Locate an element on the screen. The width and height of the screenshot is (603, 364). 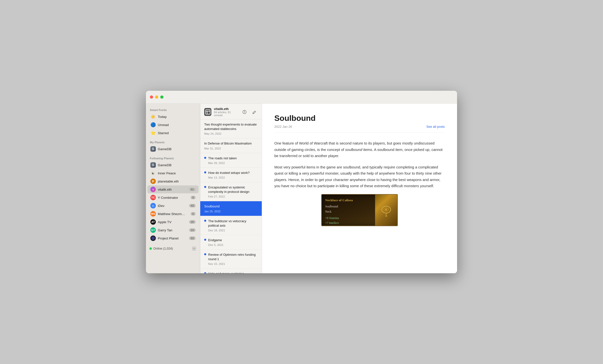
game-item-type1: Soulbound is located at coordinates (349, 206).